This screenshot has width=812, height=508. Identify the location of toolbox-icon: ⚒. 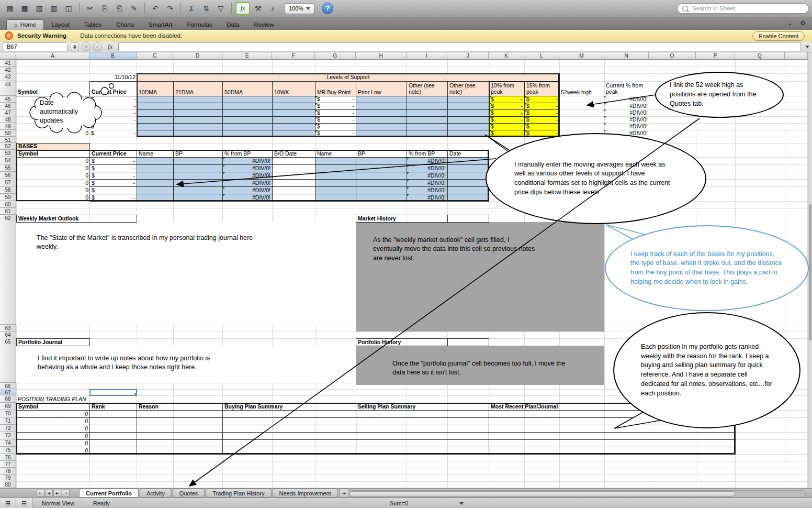
(258, 8).